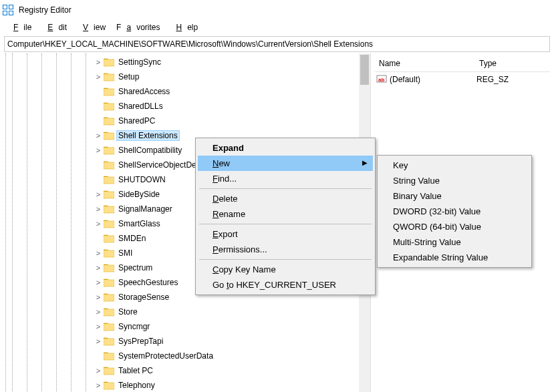 The height and width of the screenshot is (392, 554). Describe the element at coordinates (285, 179) in the screenshot. I see `ctx-find: Find...` at that location.